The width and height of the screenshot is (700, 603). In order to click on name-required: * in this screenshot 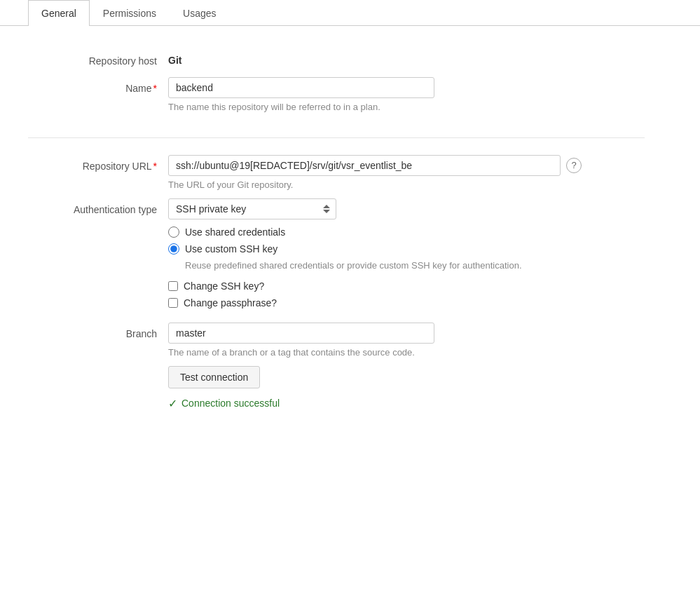, I will do `click(156, 88)`.